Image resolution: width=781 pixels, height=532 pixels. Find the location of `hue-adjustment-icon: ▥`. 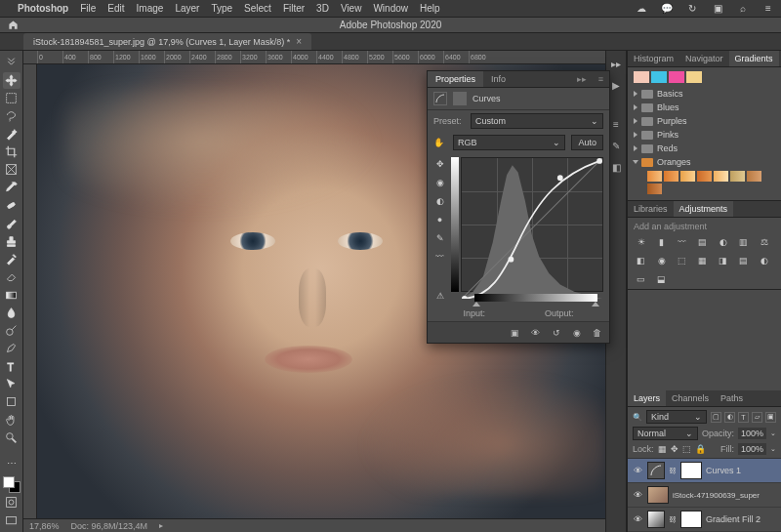

hue-adjustment-icon: ▥ is located at coordinates (744, 242).